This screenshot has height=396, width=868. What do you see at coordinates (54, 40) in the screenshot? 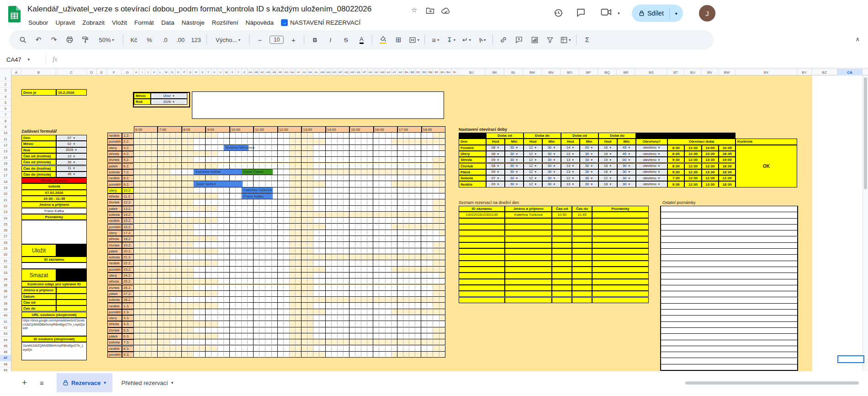
I see `redo-button: ↷` at bounding box center [54, 40].